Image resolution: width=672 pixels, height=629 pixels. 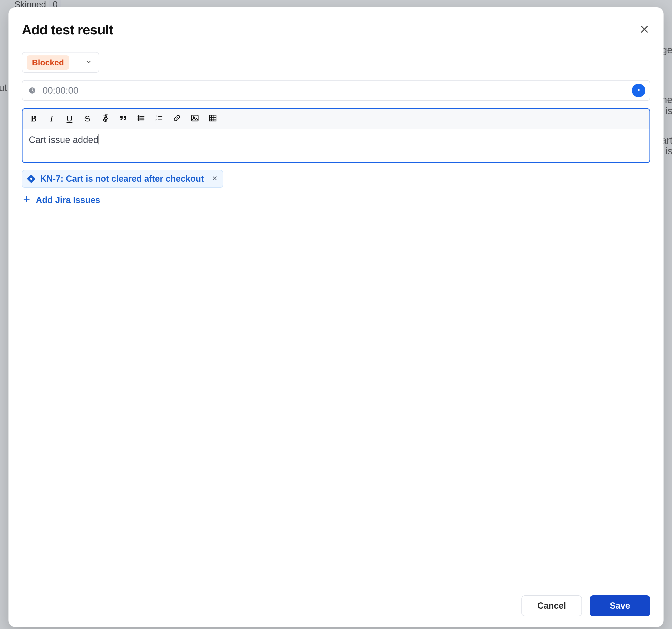 What do you see at coordinates (334, 91) in the screenshot?
I see `timer-value: 00:00:00` at bounding box center [334, 91].